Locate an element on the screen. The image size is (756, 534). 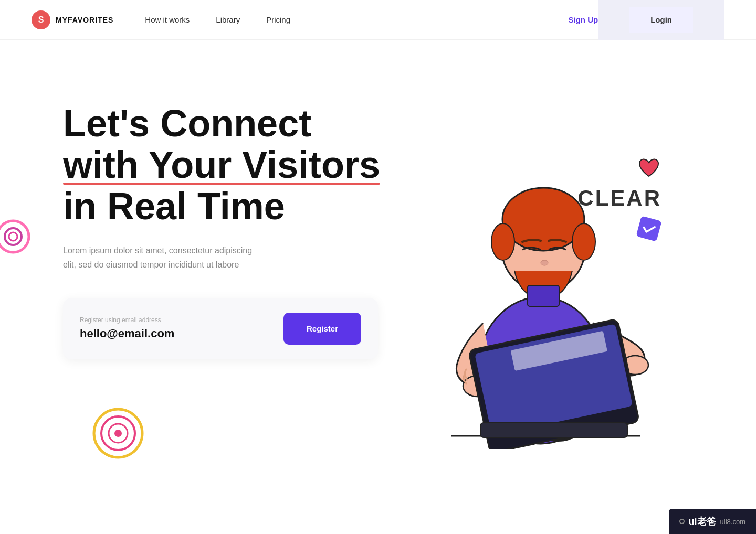
nav-links: How it works Library Pricing is located at coordinates (356, 20).